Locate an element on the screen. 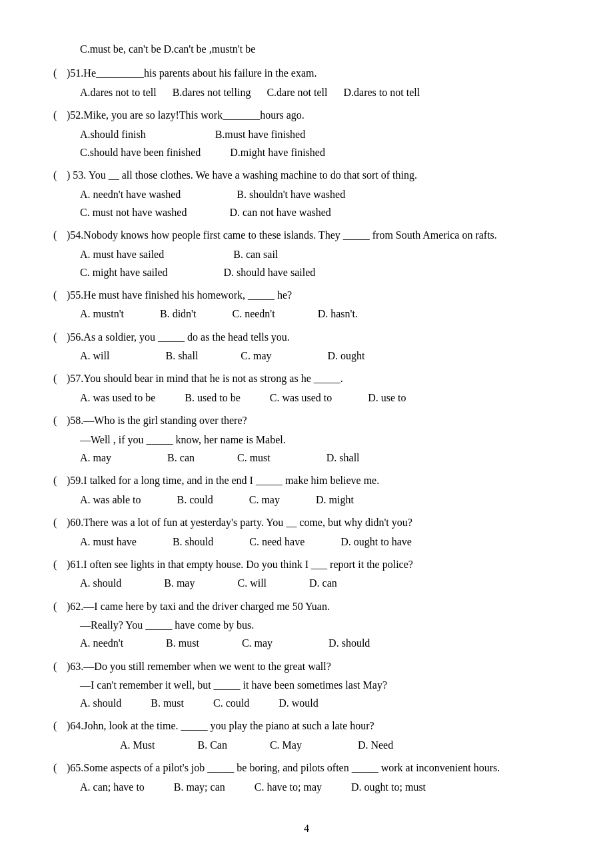 This screenshot has height=868, width=613. paren-57: ( is located at coordinates (59, 379).